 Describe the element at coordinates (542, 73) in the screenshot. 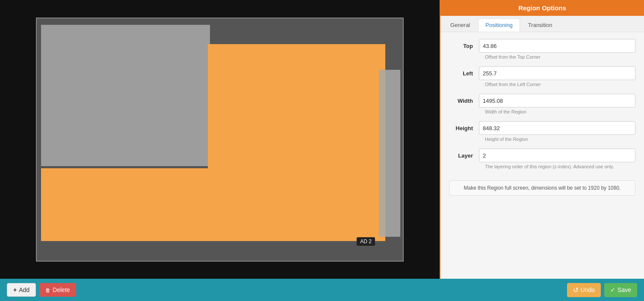

I see `field-row-left: Left` at that location.